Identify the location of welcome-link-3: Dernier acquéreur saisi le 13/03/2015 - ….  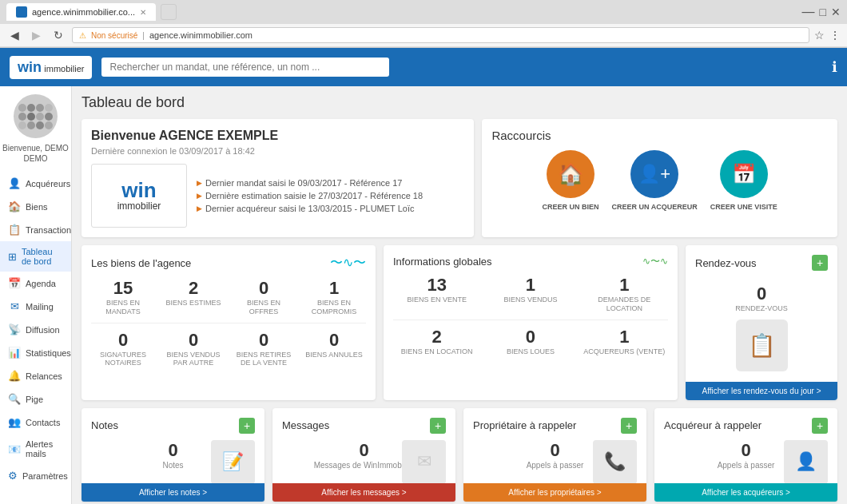
(310, 208).